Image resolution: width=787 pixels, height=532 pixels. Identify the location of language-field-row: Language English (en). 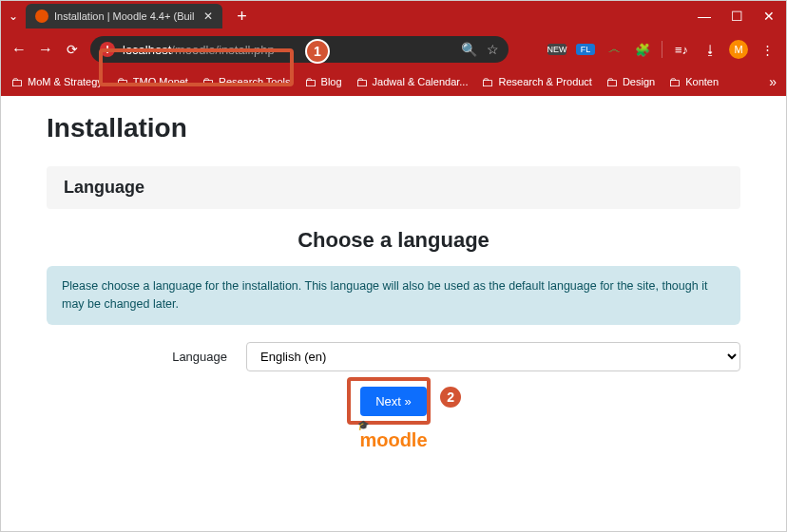
(394, 357).